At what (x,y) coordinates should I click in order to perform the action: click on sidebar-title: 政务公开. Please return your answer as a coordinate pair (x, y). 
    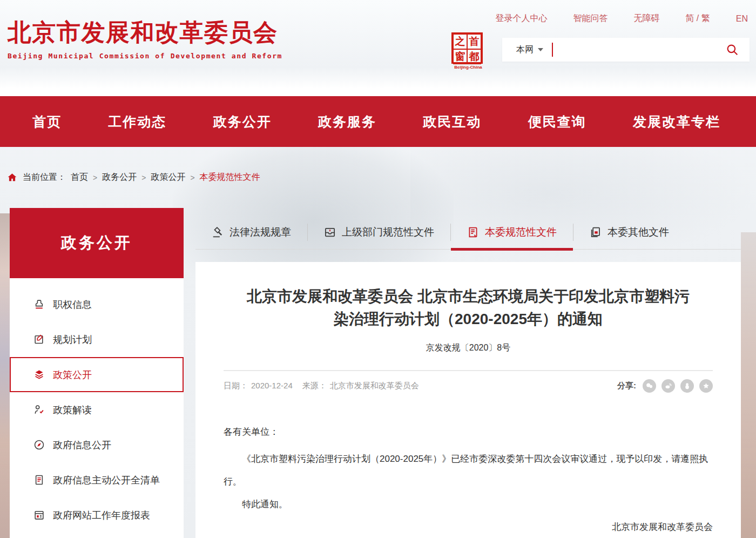
    Looking at the image, I should click on (97, 243).